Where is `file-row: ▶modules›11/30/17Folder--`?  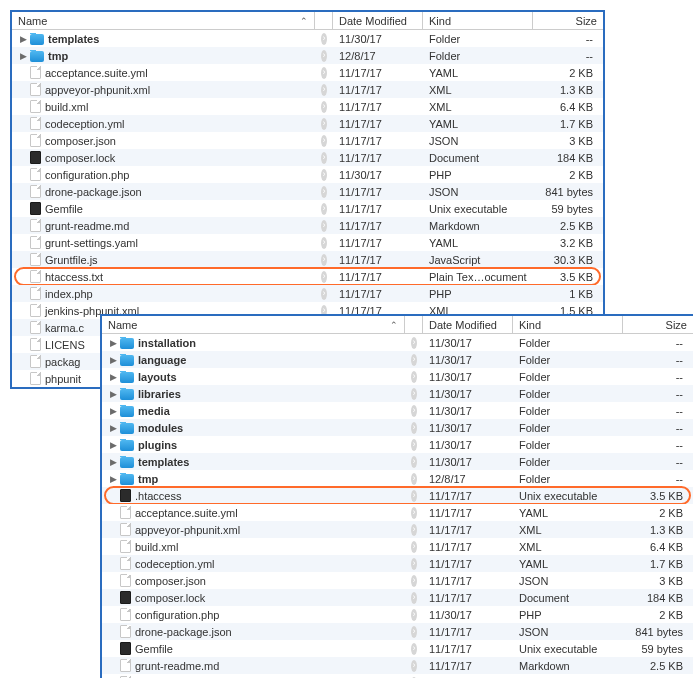 file-row: ▶modules›11/30/17Folder-- is located at coordinates (398, 428).